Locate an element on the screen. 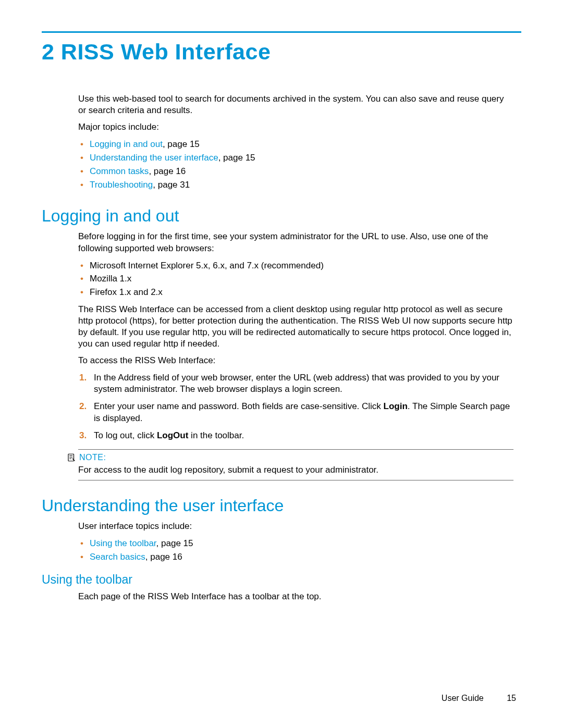  list-item: Using the toolbar, page 15 is located at coordinates (296, 544).